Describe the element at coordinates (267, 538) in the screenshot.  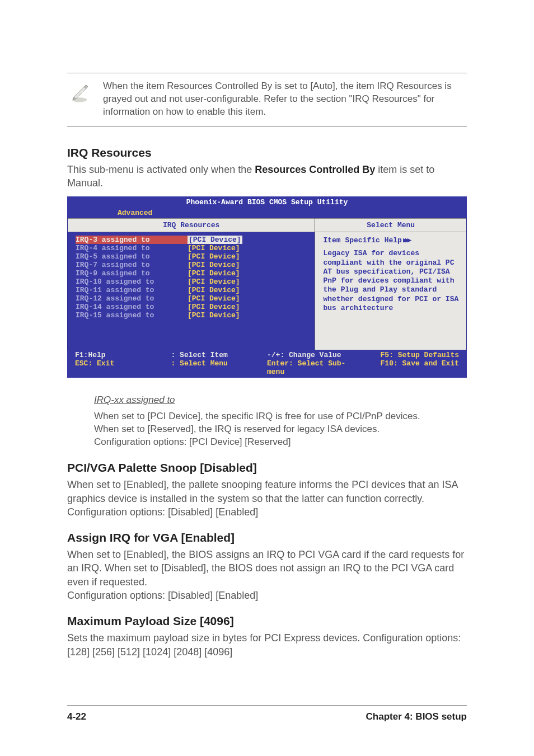
I see `section-heading-assign-irq: Assign IRQ for VGA [Enabled]` at that location.